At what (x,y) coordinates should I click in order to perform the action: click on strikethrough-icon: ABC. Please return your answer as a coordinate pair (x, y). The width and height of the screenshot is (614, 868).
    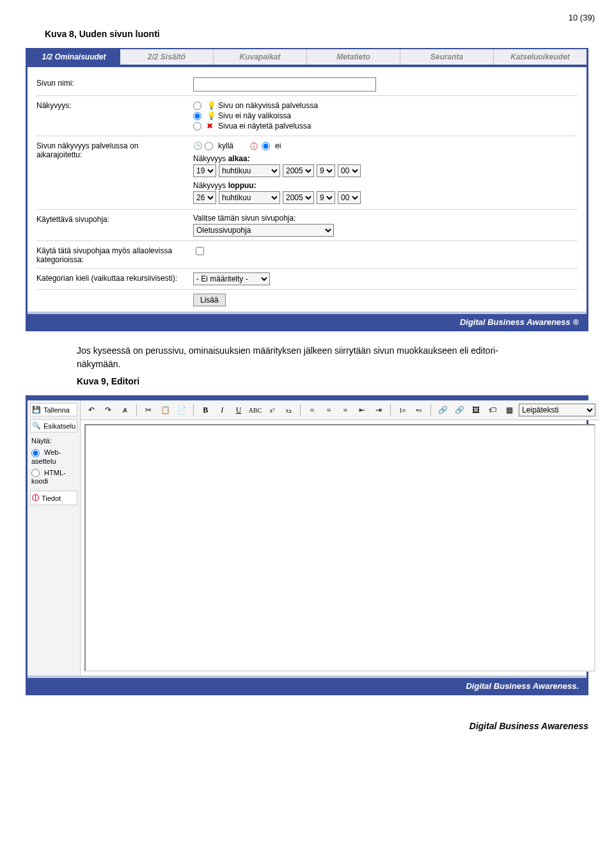
    Looking at the image, I should click on (255, 410).